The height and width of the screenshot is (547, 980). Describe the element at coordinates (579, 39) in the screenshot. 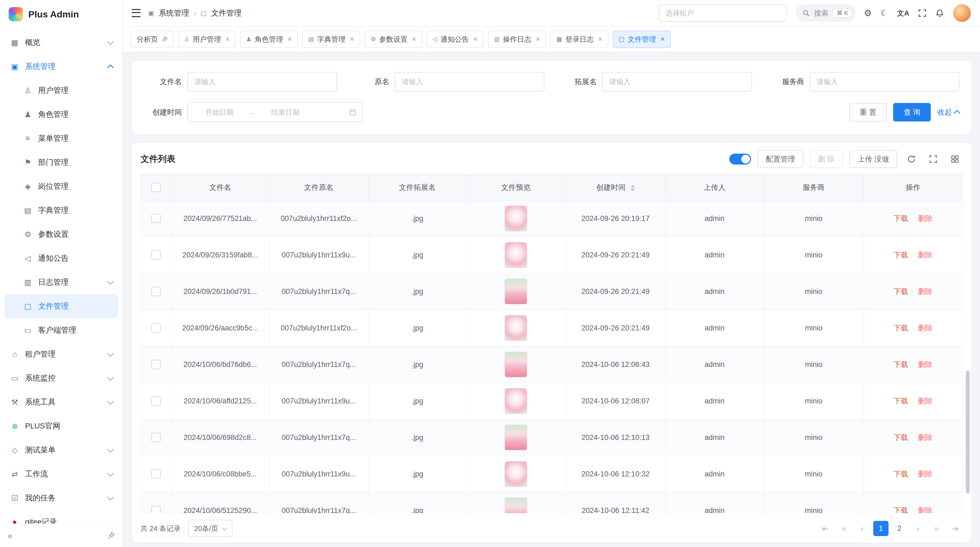

I see `tab: ▩ 登录日志 ×` at that location.